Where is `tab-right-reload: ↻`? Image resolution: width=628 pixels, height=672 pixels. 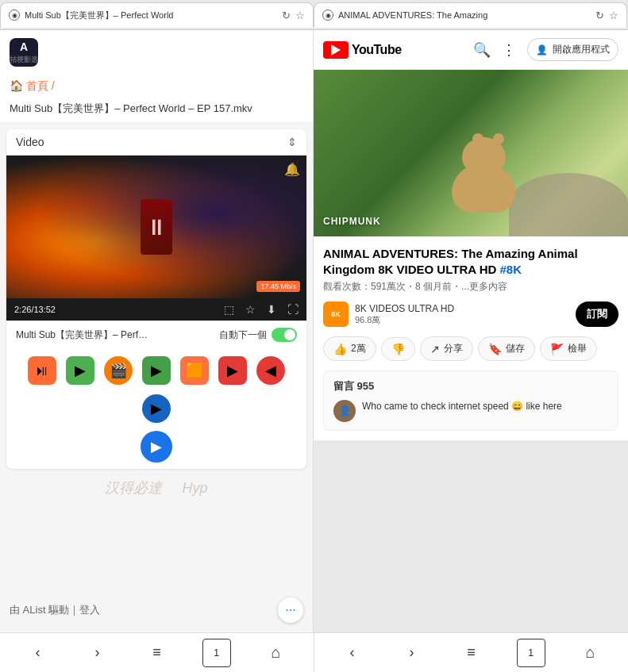
tab-right-reload: ↻ is located at coordinates (600, 16).